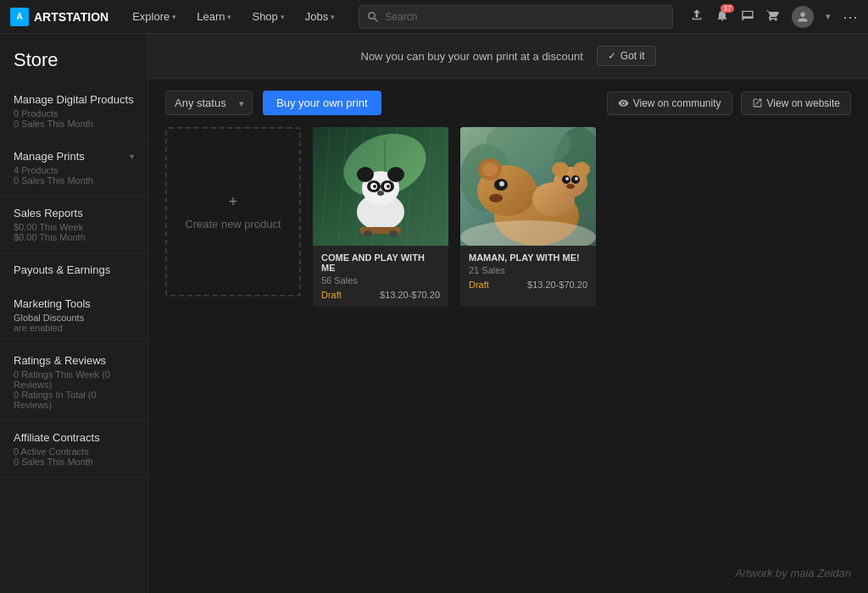 Image resolution: width=868 pixels, height=593 pixels. Describe the element at coordinates (828, 17) in the screenshot. I see `user-chevron-icon: ▾` at that location.